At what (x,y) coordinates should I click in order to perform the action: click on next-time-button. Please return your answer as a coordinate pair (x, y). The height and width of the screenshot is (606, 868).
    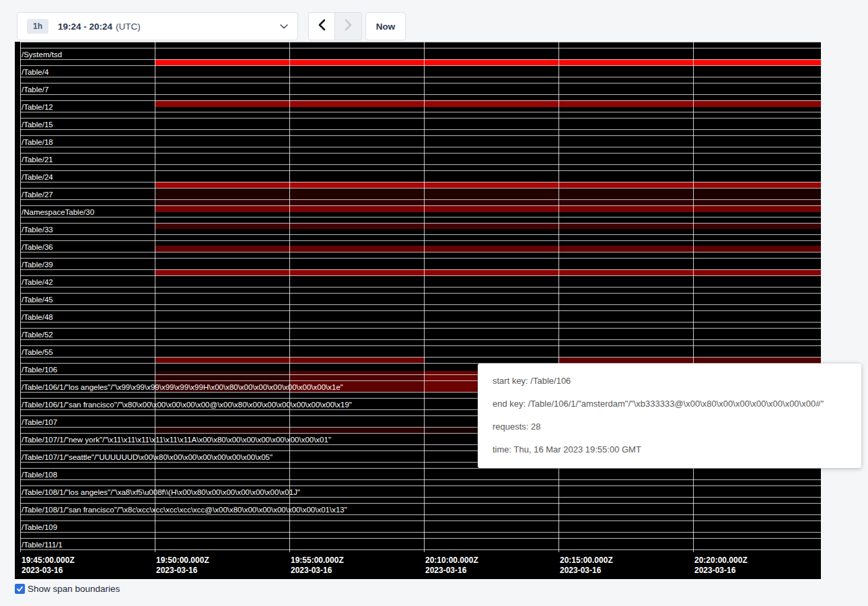
    Looking at the image, I should click on (349, 26).